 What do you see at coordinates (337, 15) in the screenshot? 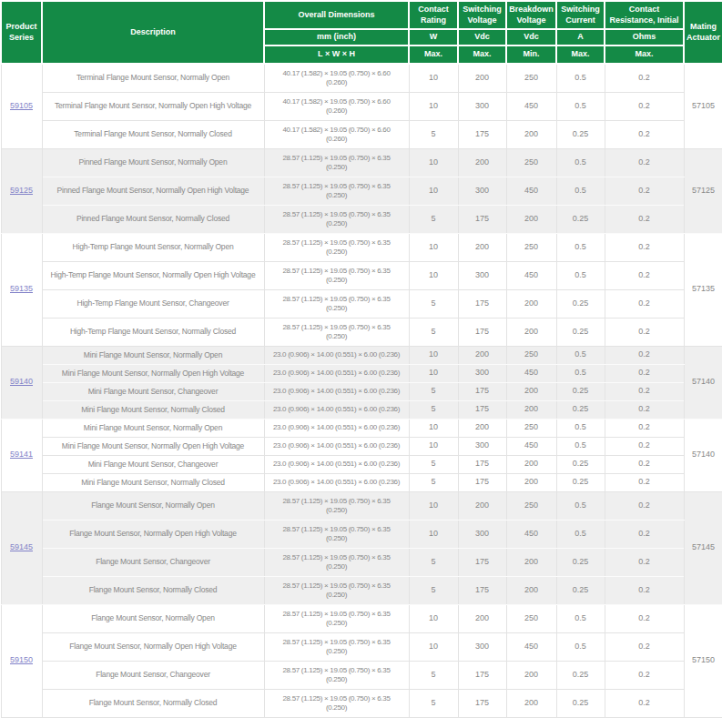
I see `header-overall-dimensions: Overall Dimensions` at bounding box center [337, 15].